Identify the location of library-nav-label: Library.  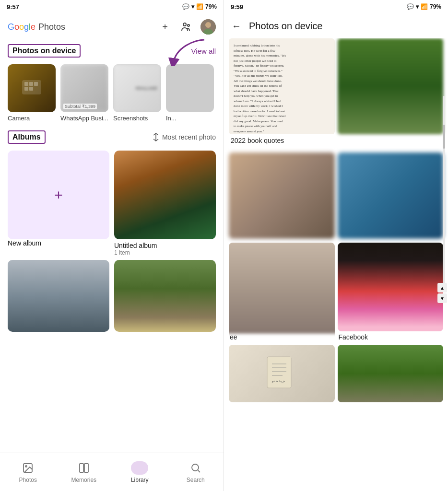
(140, 480).